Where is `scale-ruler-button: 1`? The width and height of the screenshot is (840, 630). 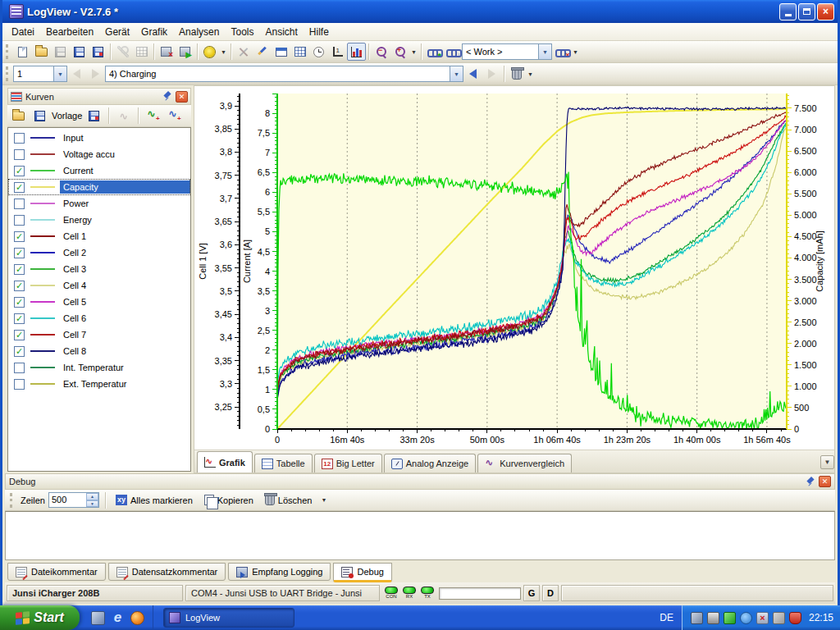
scale-ruler-button: 1 is located at coordinates (338, 52).